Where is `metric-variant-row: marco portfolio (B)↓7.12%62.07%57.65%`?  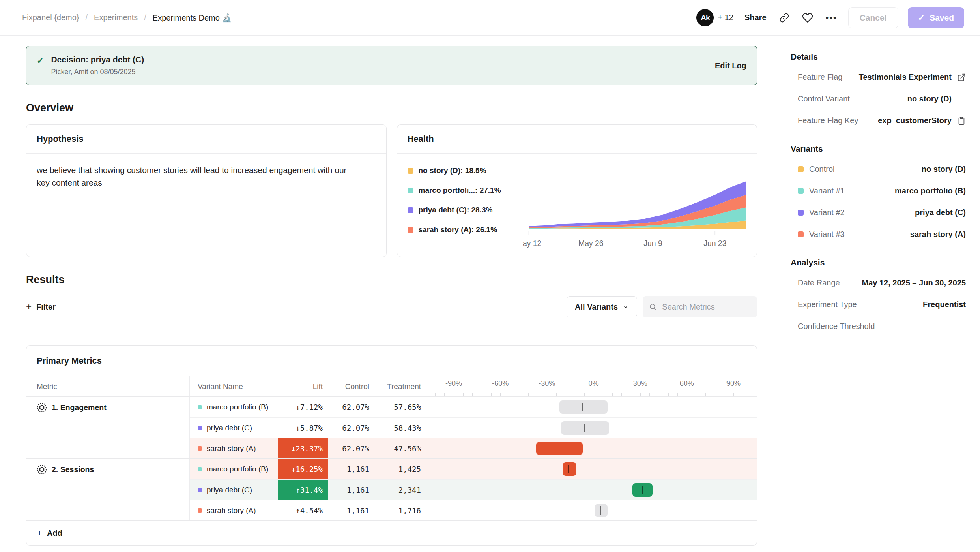 metric-variant-row: marco portfolio (B)↓7.12%62.07%57.65% is located at coordinates (473, 407).